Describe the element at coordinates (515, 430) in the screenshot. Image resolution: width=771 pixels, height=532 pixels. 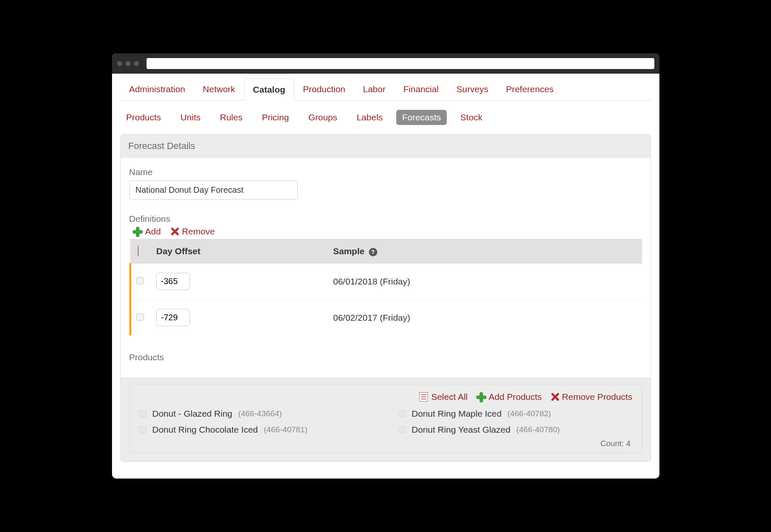
I see `product-item: Donut Ring Yeast Glazed (466-40780)` at that location.